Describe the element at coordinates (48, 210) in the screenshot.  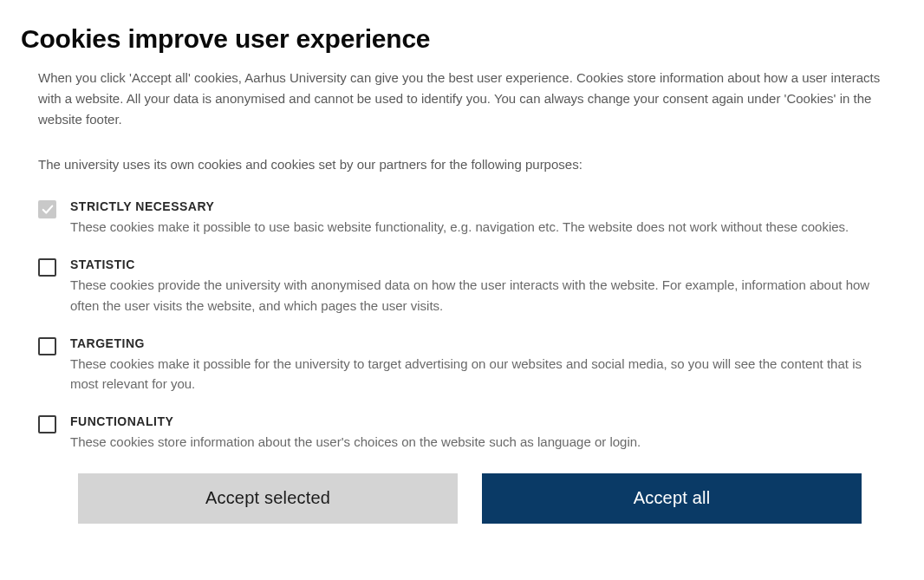
I see `checkmark-icon` at that location.